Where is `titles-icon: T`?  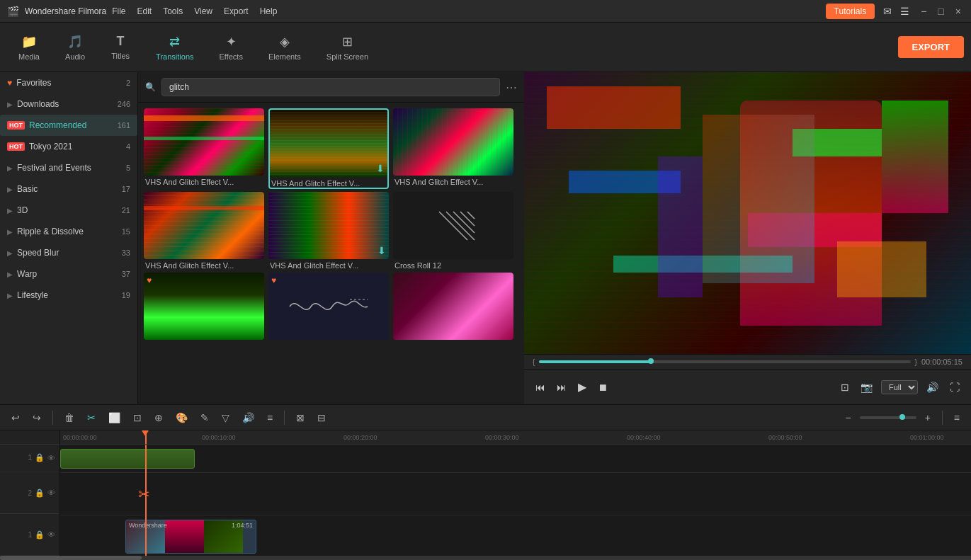
titles-icon: T is located at coordinates (120, 41).